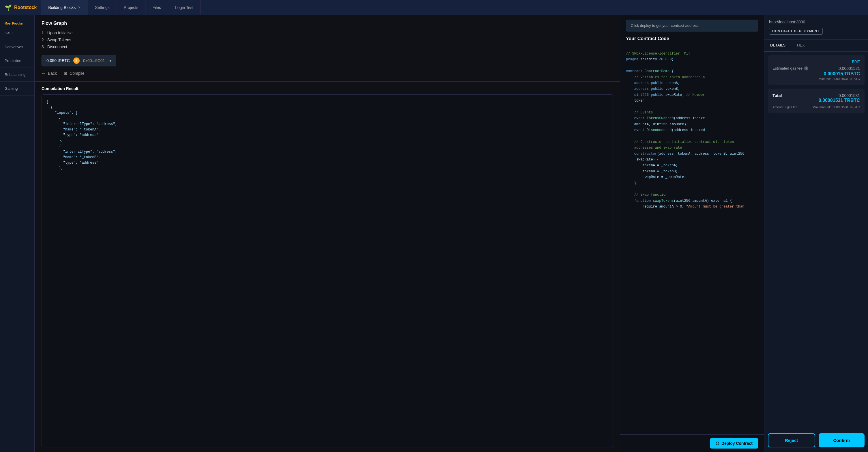 The width and height of the screenshot is (868, 452). Describe the element at coordinates (327, 40) in the screenshot. I see `flow-steps: 1. Upon Initialise 2. Swap Tokens 3. Dis…` at that location.